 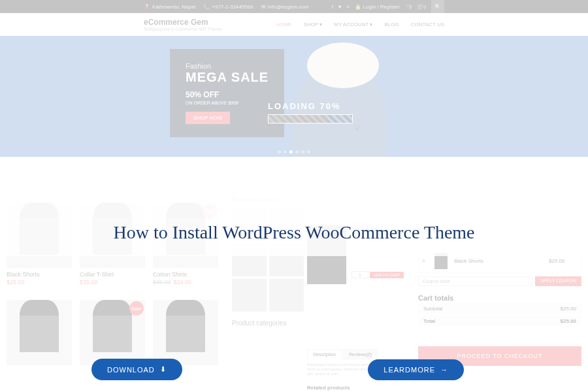 I want to click on download-icon: ⬇, so click(x=163, y=370).